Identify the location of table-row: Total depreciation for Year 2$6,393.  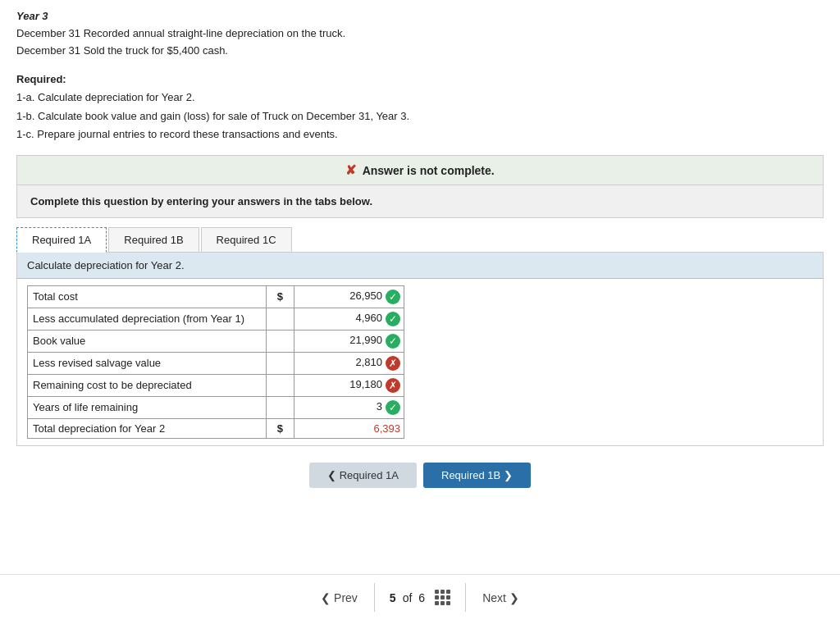
(217, 428).